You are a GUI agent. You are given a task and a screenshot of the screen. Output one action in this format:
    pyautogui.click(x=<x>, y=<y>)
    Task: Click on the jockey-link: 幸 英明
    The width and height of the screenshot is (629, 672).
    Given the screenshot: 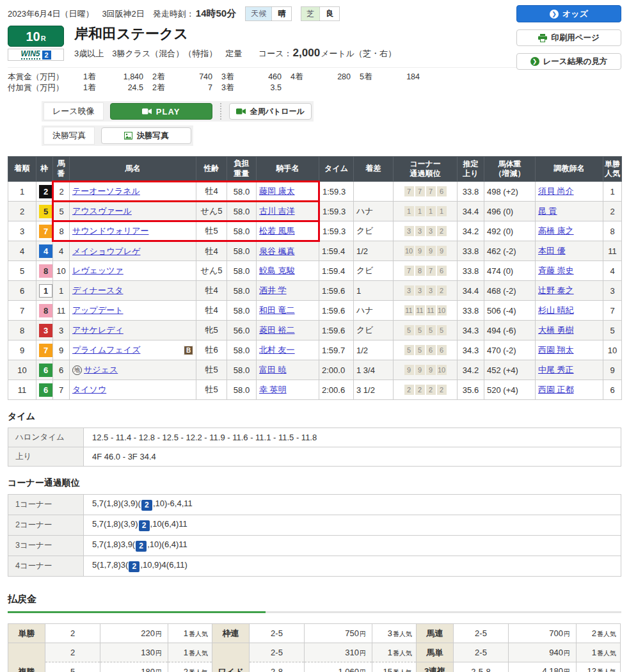 What is the action you would take?
    pyautogui.click(x=273, y=389)
    